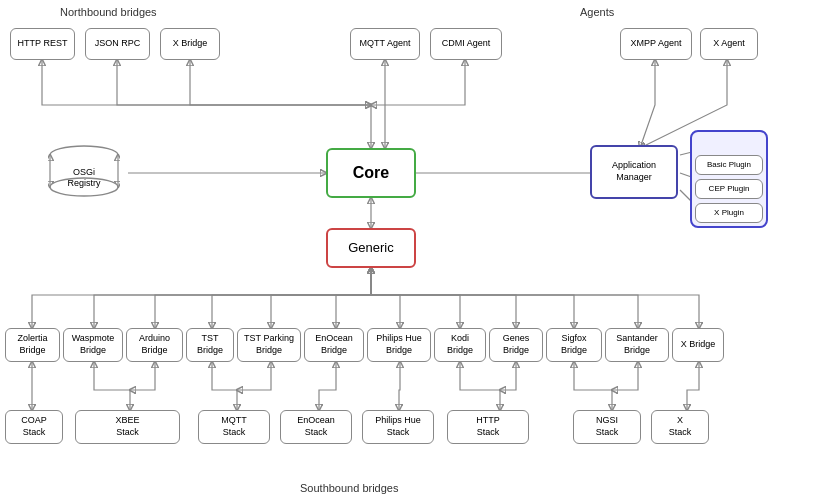  I want to click on enocean-bridge-box: EnOceanBridge, so click(334, 345).